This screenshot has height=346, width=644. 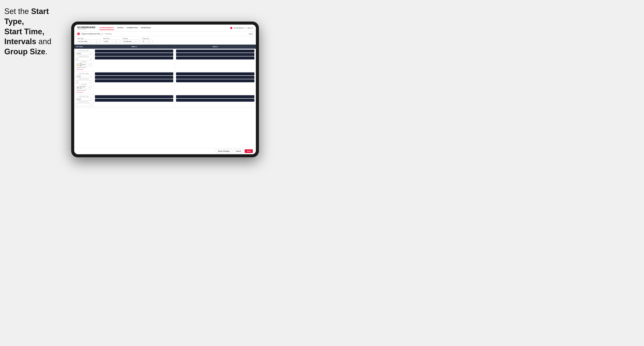 I want to click on nav-tab-committee: COMMITTEE, so click(x=132, y=28).